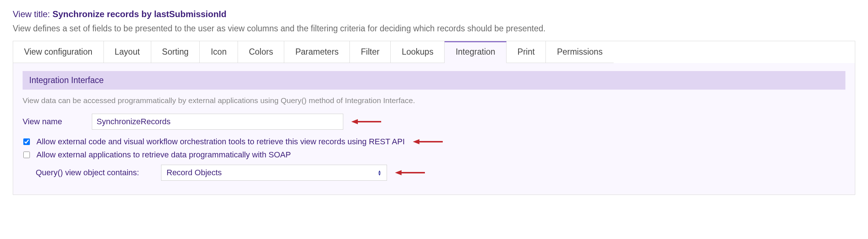 The width and height of the screenshot is (868, 239). Describe the element at coordinates (27, 155) in the screenshot. I see `allow-soap-checkbox` at that location.